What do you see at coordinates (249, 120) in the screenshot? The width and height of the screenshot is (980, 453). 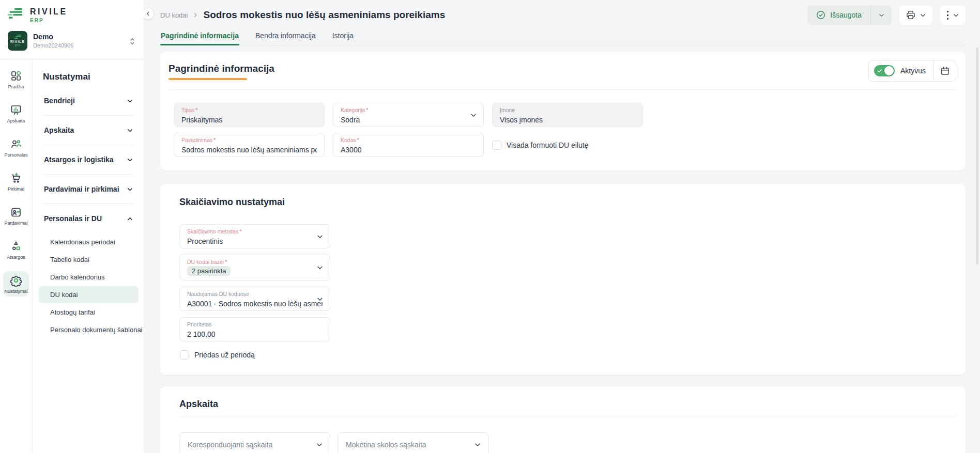 I see `tipas-value: Priskaitymas` at bounding box center [249, 120].